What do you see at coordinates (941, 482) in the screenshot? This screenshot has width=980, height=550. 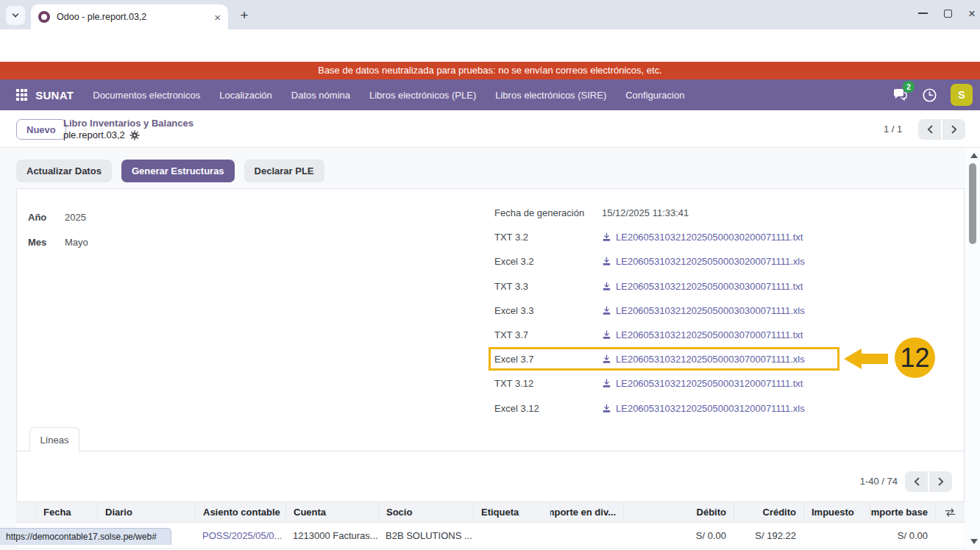 I see `chevron-right-icon` at bounding box center [941, 482].